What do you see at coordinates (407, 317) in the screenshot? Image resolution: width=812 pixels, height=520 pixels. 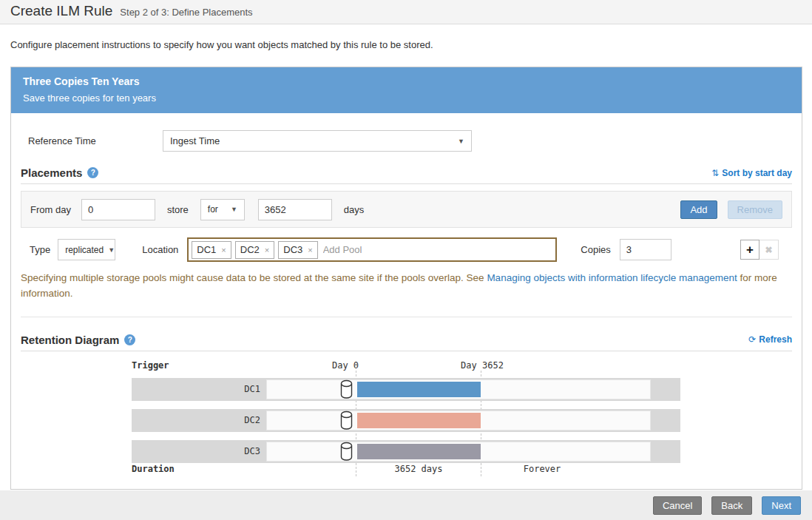 I see `section-divider` at bounding box center [407, 317].